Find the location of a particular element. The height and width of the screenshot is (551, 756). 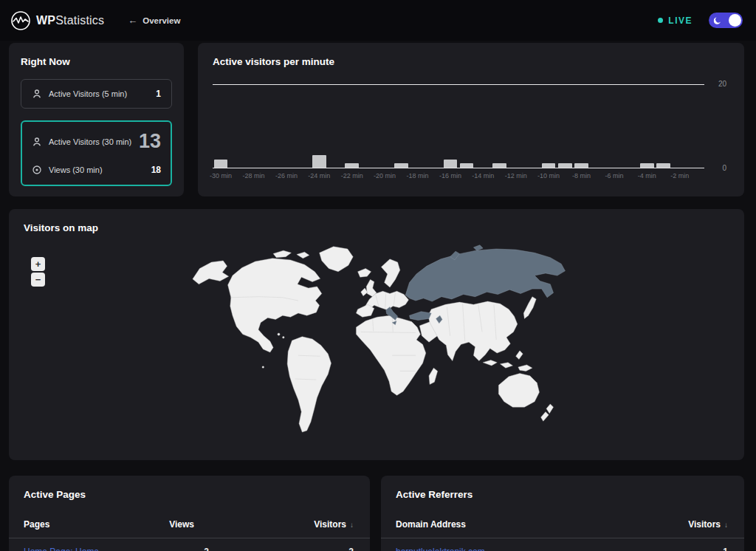

back-label: Overview is located at coordinates (161, 21).